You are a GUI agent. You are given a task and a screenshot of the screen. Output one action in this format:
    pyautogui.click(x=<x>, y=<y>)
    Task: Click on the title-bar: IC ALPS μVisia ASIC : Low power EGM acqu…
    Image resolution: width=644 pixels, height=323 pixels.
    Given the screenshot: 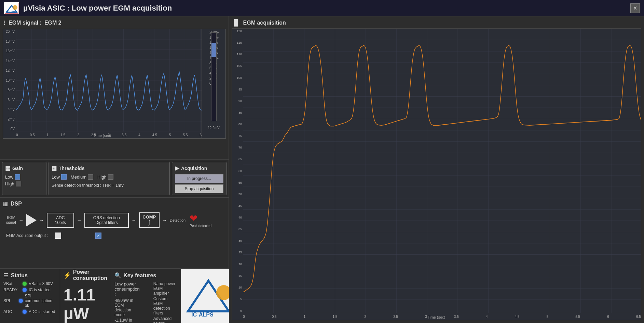 What is the action you would take?
    pyautogui.click(x=322, y=8)
    